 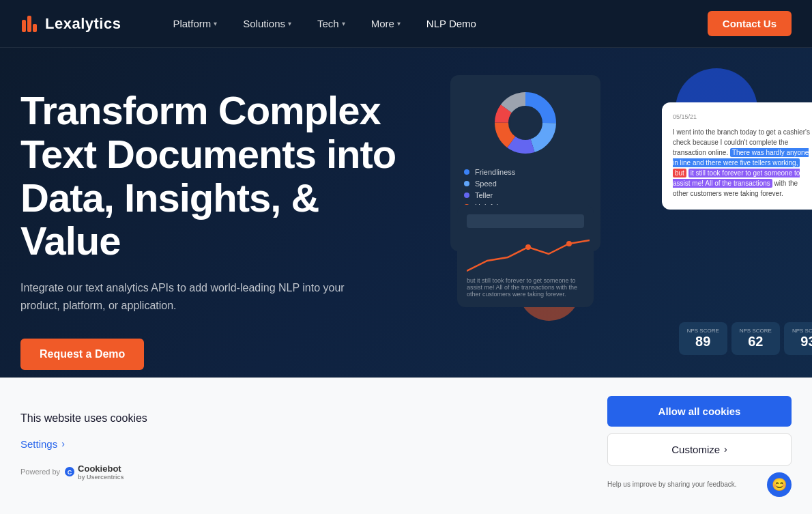 What do you see at coordinates (267, 23) in the screenshot?
I see `nav-solutions: Solutions ▾` at bounding box center [267, 23].